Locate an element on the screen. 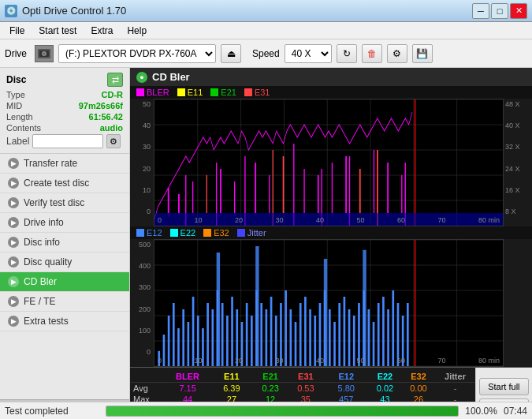 The height and width of the screenshot is (419, 532). disc-header: Disc ⇄ is located at coordinates (65, 80).